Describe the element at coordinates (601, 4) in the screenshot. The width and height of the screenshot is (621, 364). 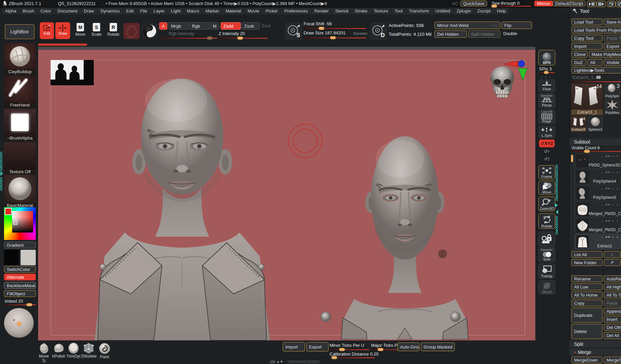
I see `collapse-right-icon` at that location.